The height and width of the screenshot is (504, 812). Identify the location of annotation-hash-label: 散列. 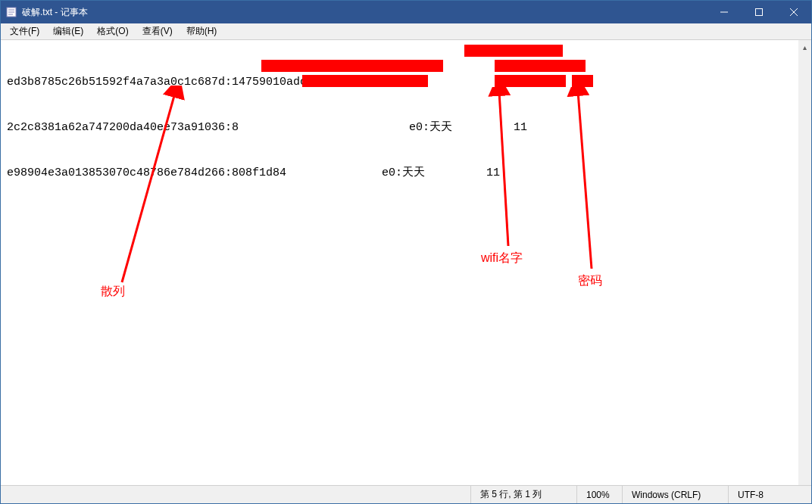
(113, 291).